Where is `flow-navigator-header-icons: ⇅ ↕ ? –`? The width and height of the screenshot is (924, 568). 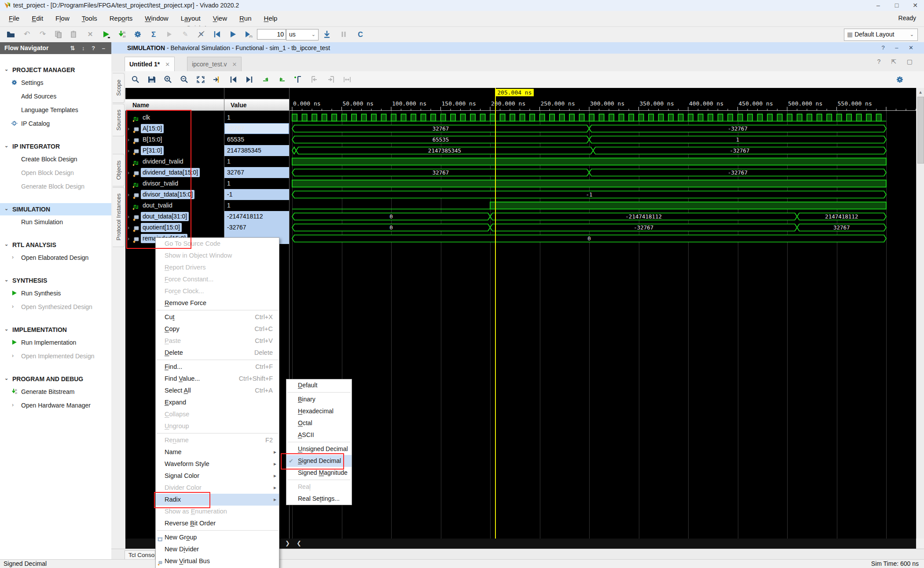
flow-navigator-header-icons: ⇅ ↕ ? – is located at coordinates (89, 48).